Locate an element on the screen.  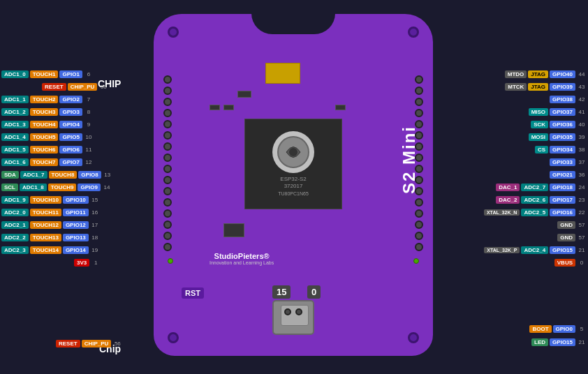
pin-row-left-12: ADC2_0 TOUCH11 GPIO11 16 is located at coordinates (57, 212).